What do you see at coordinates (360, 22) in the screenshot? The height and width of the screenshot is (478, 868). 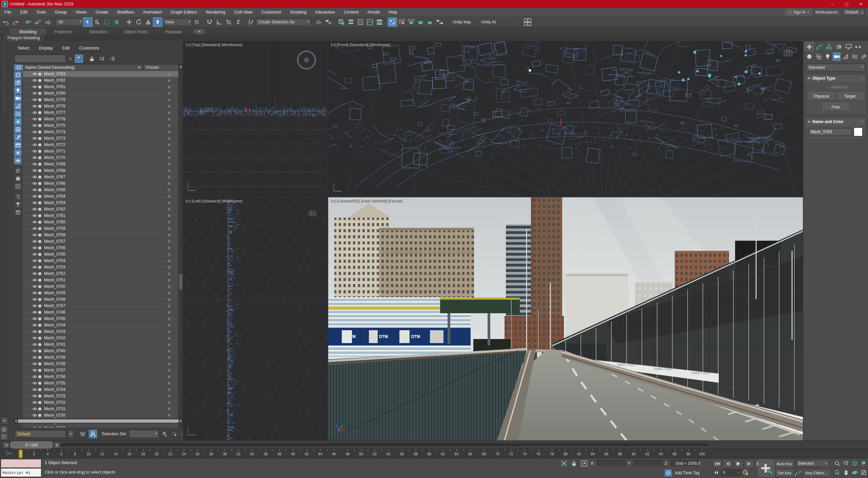 I see `ribbon-toggle-icon` at bounding box center [360, 22].